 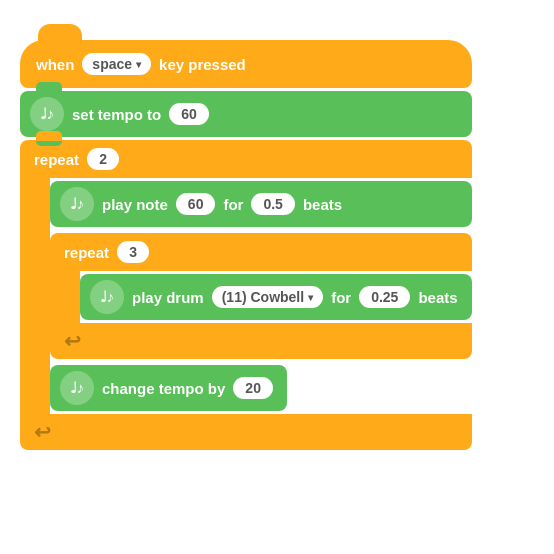 What do you see at coordinates (276, 297) in the screenshot?
I see `repeat2-content: ♩♪ play drum (11) Cowbell ▾ for` at bounding box center [276, 297].